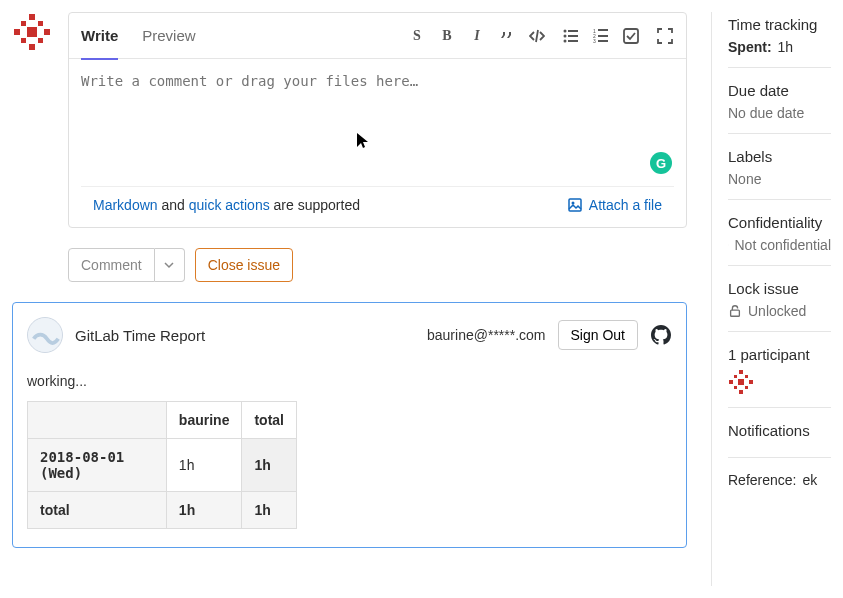  Describe the element at coordinates (507, 36) in the screenshot. I see `quote-icon` at that location.